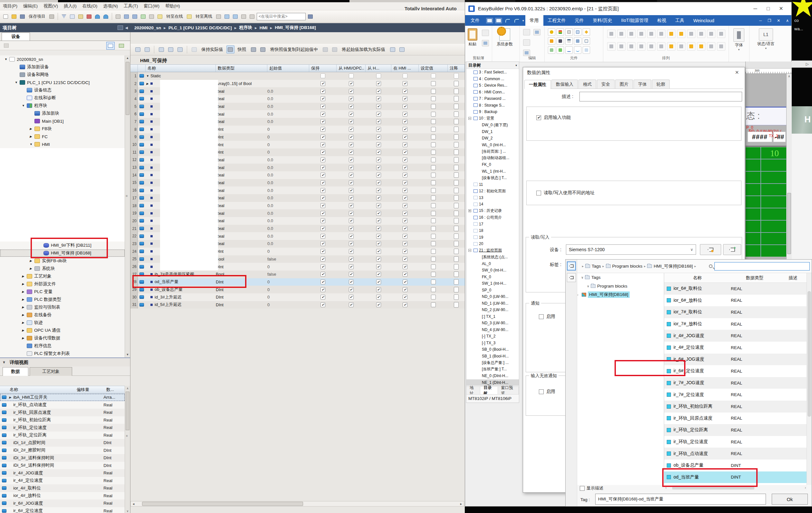 This screenshot has width=812, height=513. I want to click on update-interface-icon, so click(171, 50).